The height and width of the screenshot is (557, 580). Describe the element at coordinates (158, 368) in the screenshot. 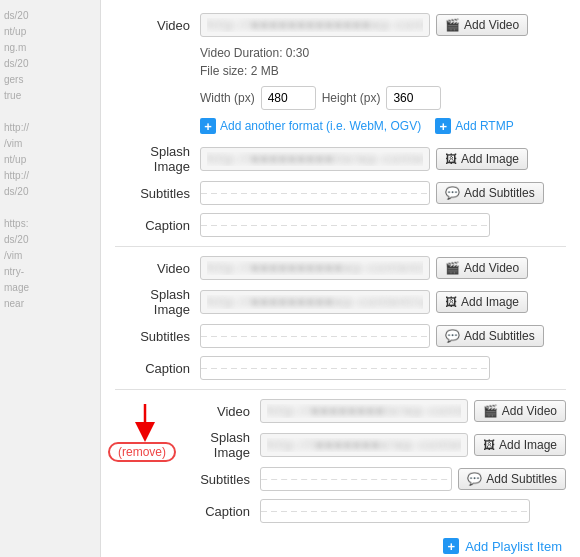

I see `caption-label-2: Caption` at that location.